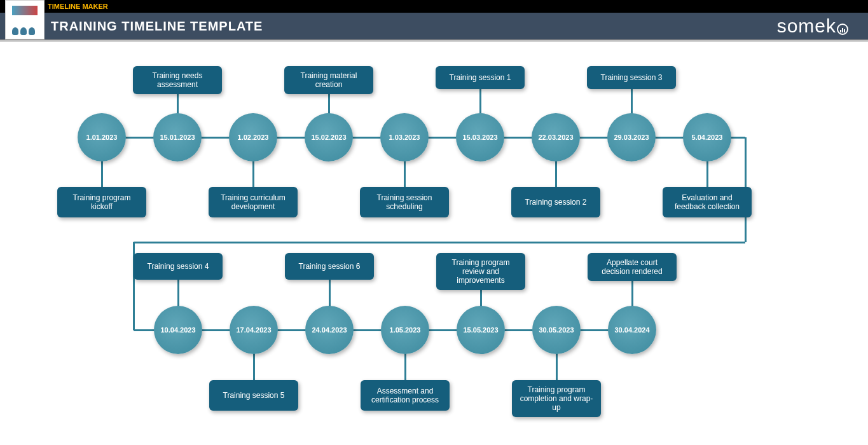  What do you see at coordinates (434, 26) in the screenshot?
I see `title-bar: TRAINING TIMELINE TEMPLATE somek` at bounding box center [434, 26].